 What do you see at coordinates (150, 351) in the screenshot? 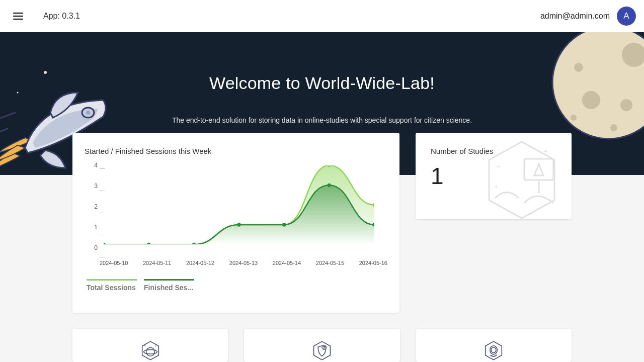
I see `planet-hex-icon: + +` at bounding box center [150, 351].